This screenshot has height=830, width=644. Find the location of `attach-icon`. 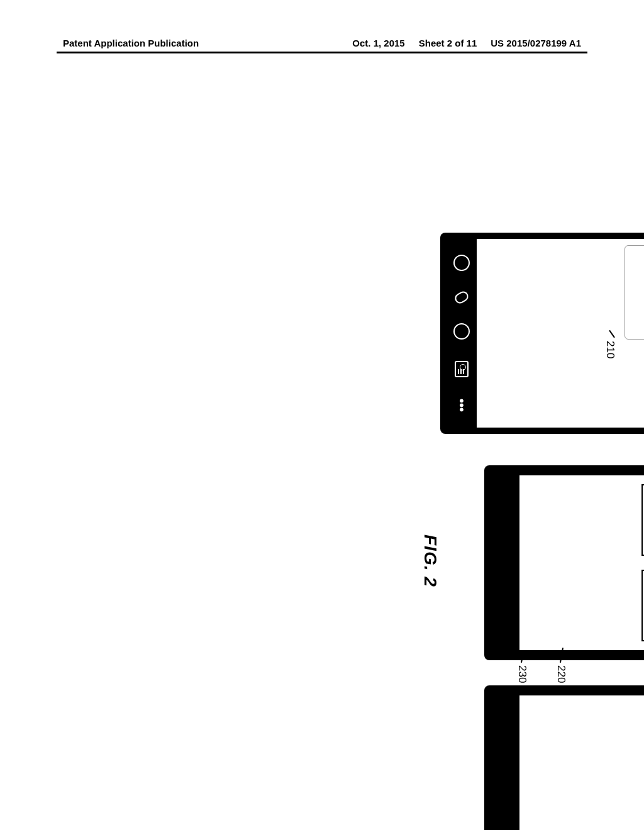

attach-icon is located at coordinates (462, 297).